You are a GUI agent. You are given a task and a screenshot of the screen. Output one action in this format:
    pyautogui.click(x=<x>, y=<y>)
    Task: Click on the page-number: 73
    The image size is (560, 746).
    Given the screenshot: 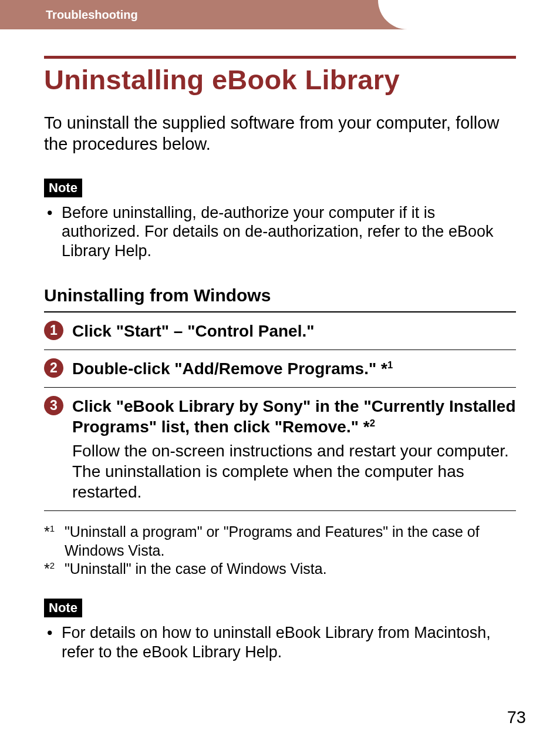 What is the action you would take?
    pyautogui.click(x=517, y=718)
    